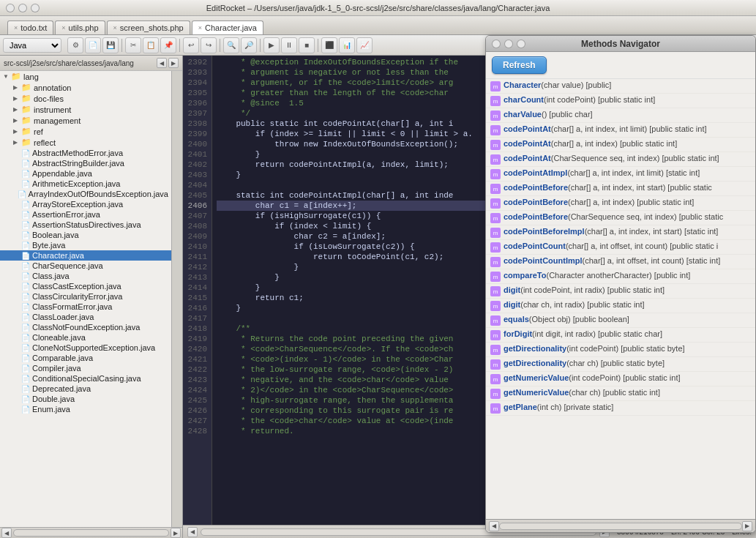 The image size is (756, 538). I want to click on sidebar-item-compiler-java: 📄Compiler.java, so click(86, 368).